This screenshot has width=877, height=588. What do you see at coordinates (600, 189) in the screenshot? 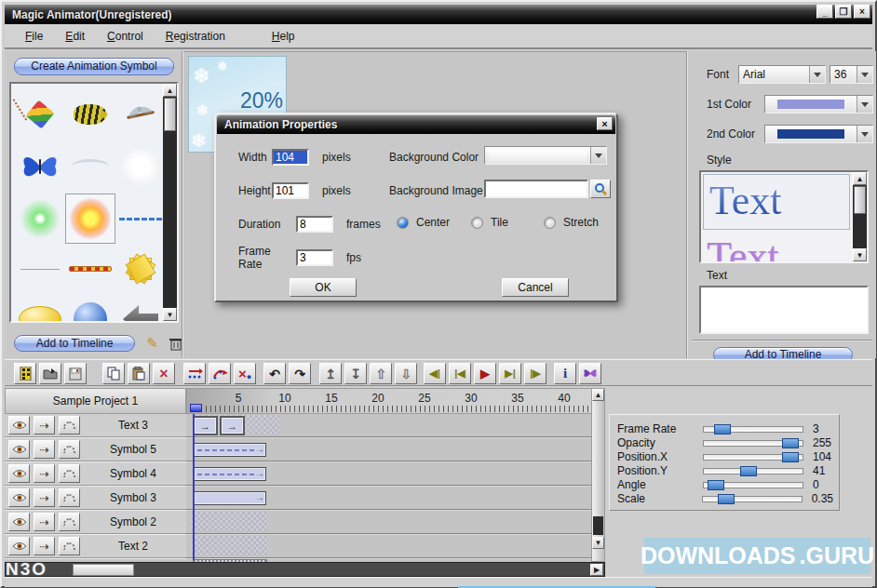
I see `browse-image-button` at bounding box center [600, 189].